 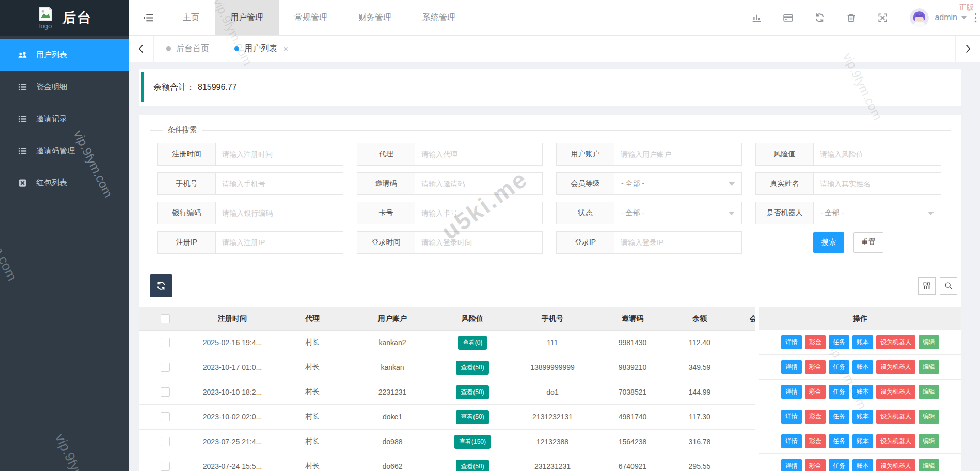 I want to click on chart-icon, so click(x=757, y=18).